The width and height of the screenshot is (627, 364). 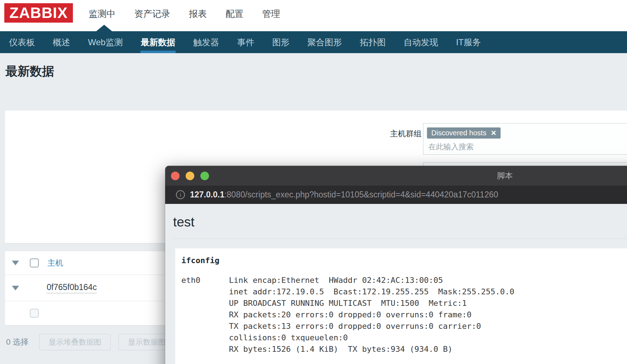 What do you see at coordinates (180, 195) in the screenshot?
I see `site-info-icon: i` at bounding box center [180, 195].